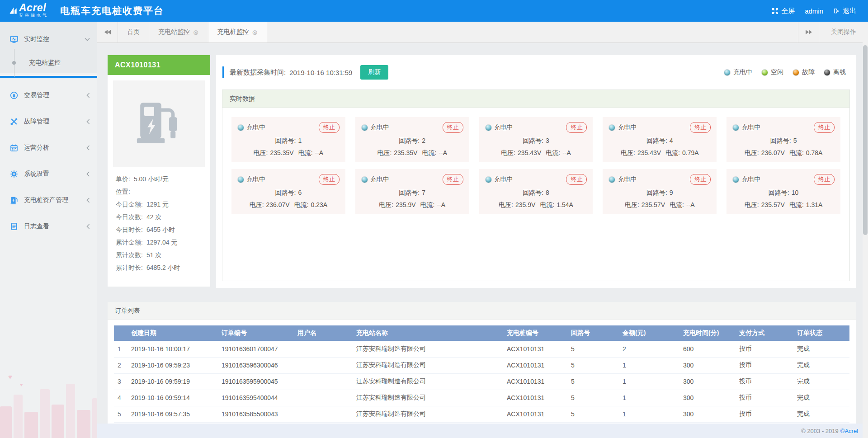  Describe the element at coordinates (547, 141) in the screenshot. I see `circuit-number: 3` at that location.